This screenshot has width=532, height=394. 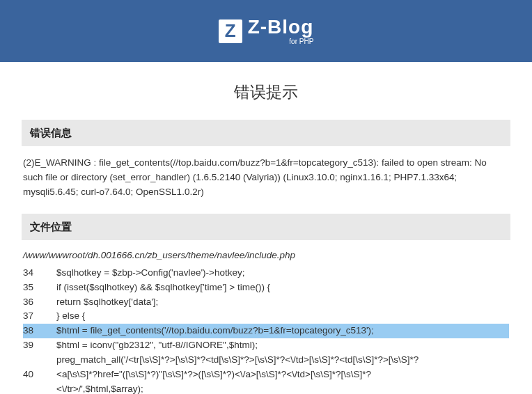 I want to click on code-line: 36return $sqlhotkey['data'];, so click(x=266, y=302).